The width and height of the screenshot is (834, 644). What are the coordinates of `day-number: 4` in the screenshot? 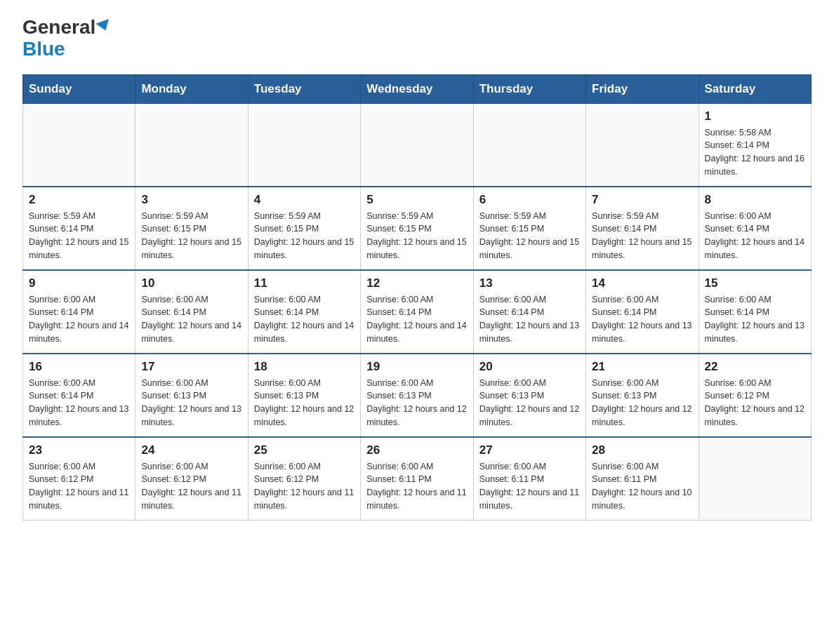 It's located at (305, 200).